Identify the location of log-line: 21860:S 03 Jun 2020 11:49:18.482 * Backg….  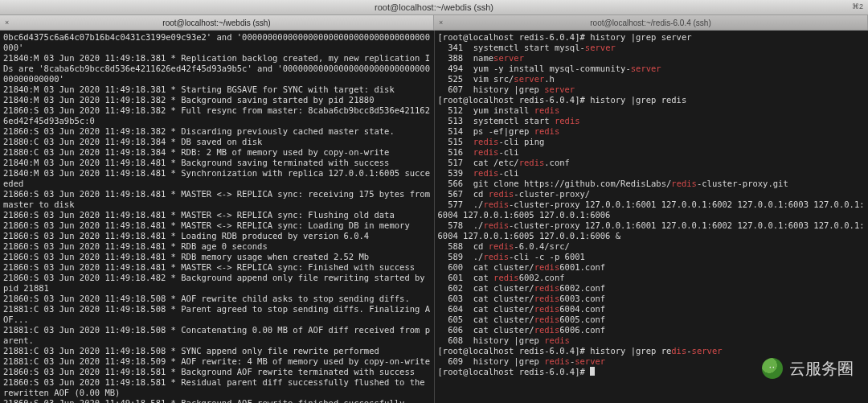
(217, 283).